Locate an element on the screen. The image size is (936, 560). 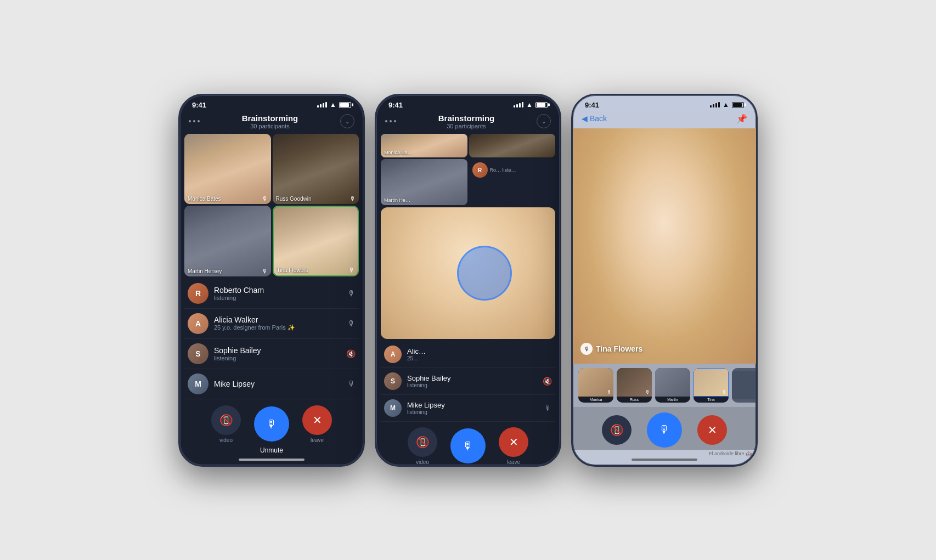
leave-icon-3: ✕ is located at coordinates (712, 430).